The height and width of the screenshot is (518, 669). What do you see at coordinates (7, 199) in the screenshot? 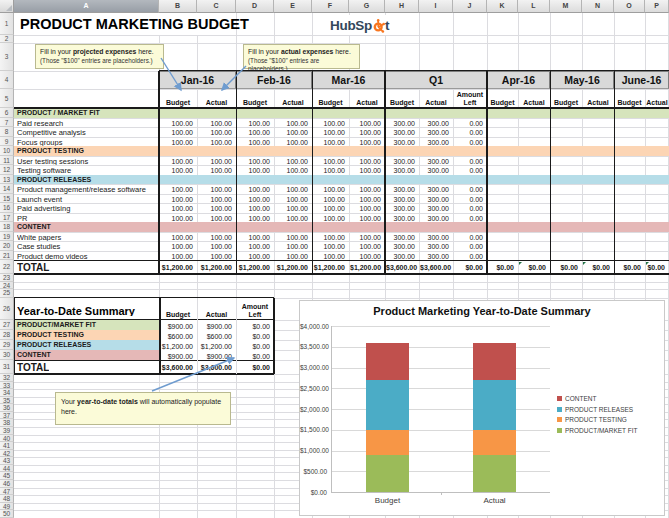
I see `row-header-15: 15` at bounding box center [7, 199].